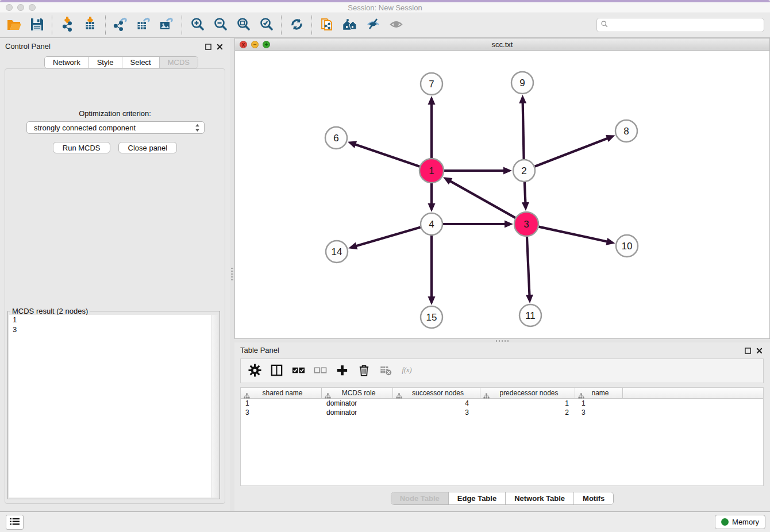  I want to click on close-table-panel-icon, so click(760, 351).